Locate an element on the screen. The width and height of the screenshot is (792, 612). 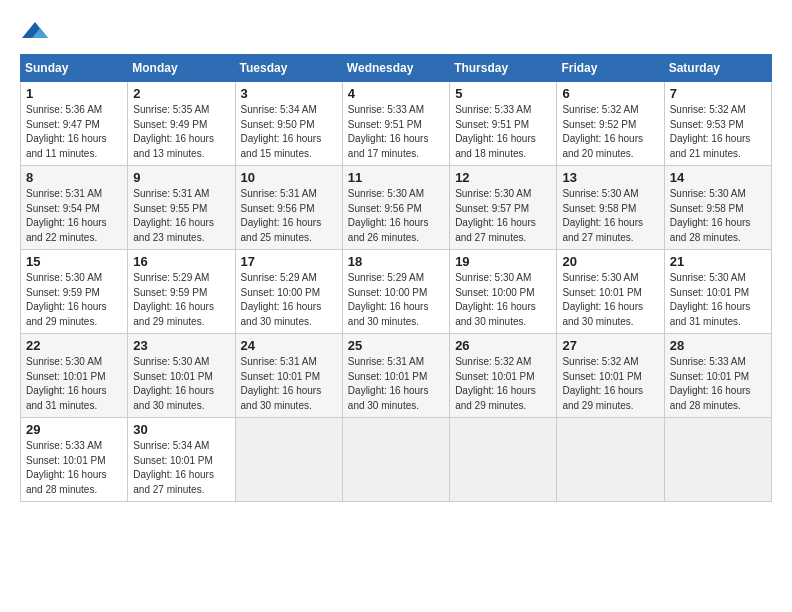
day-number: 27 is located at coordinates (610, 346).